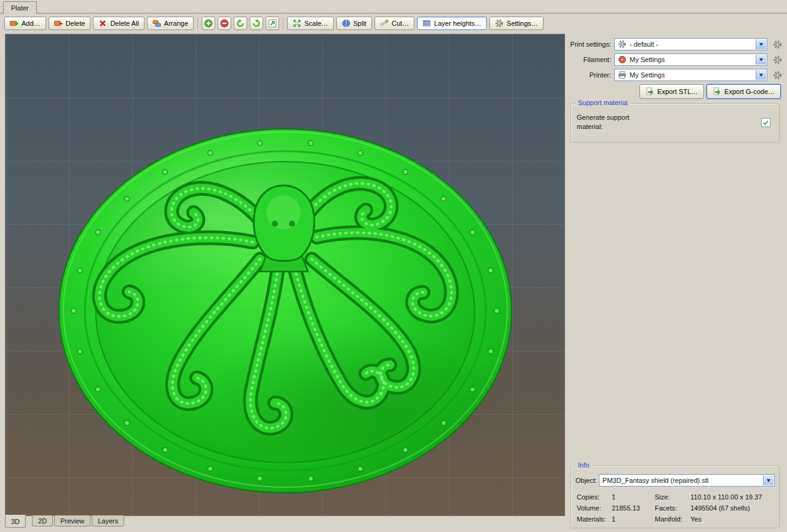 The image size is (787, 532). Describe the element at coordinates (256, 23) in the screenshot. I see `rotate-cw-icon` at that location.